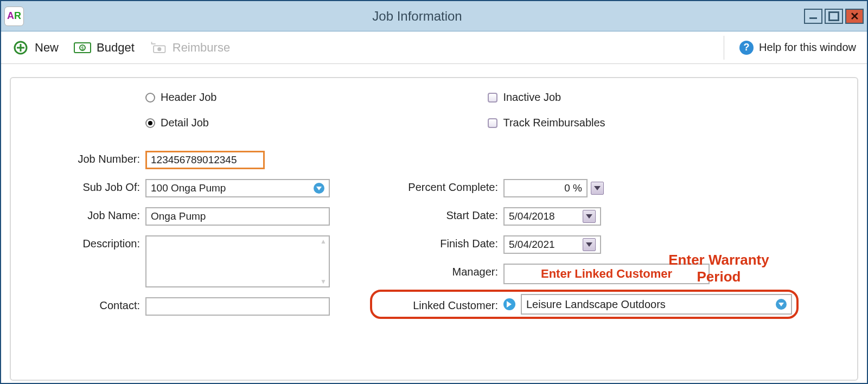  What do you see at coordinates (746, 48) in the screenshot?
I see `help-icon: ?` at bounding box center [746, 48].